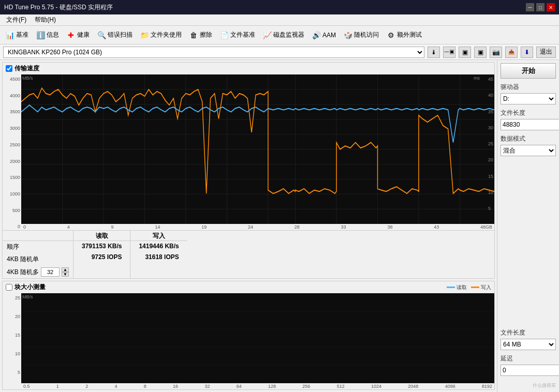  Describe the element at coordinates (38, 254) in the screenshot. I see `stats-labels-col: 顺序 4KB 随机单 4KB 随机多 ▲ ▼` at that location.